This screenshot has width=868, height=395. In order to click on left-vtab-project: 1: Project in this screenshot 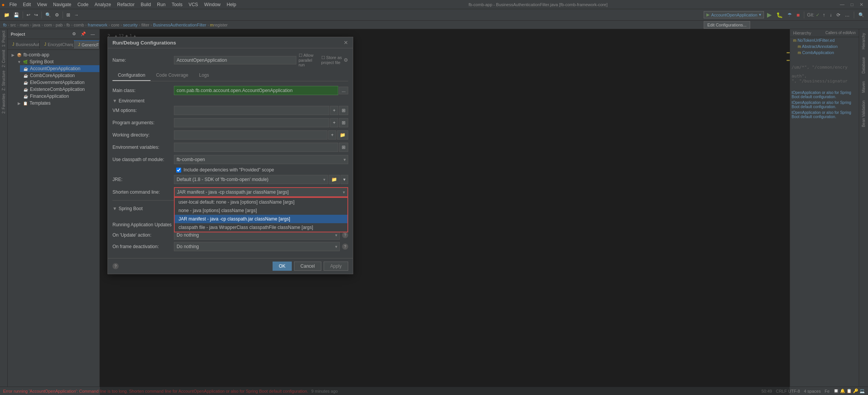, I will do `click(4, 39)`.